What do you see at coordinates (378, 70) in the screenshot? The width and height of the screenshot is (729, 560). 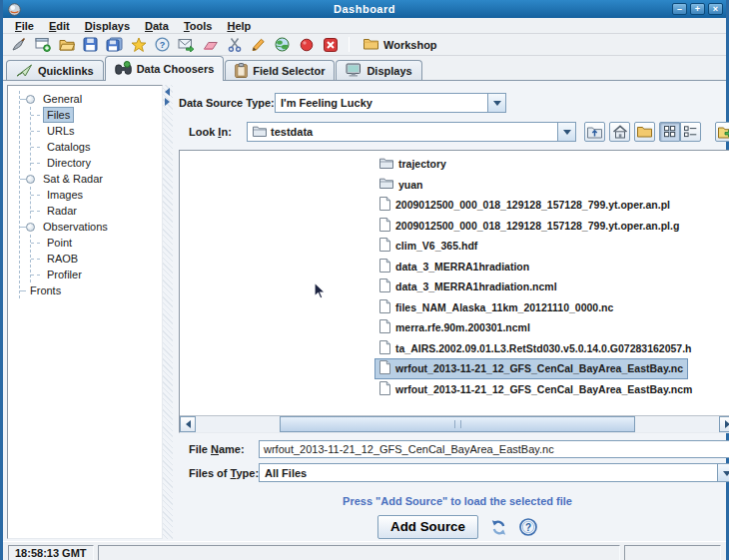 I see `tab-displays: Displays` at bounding box center [378, 70].